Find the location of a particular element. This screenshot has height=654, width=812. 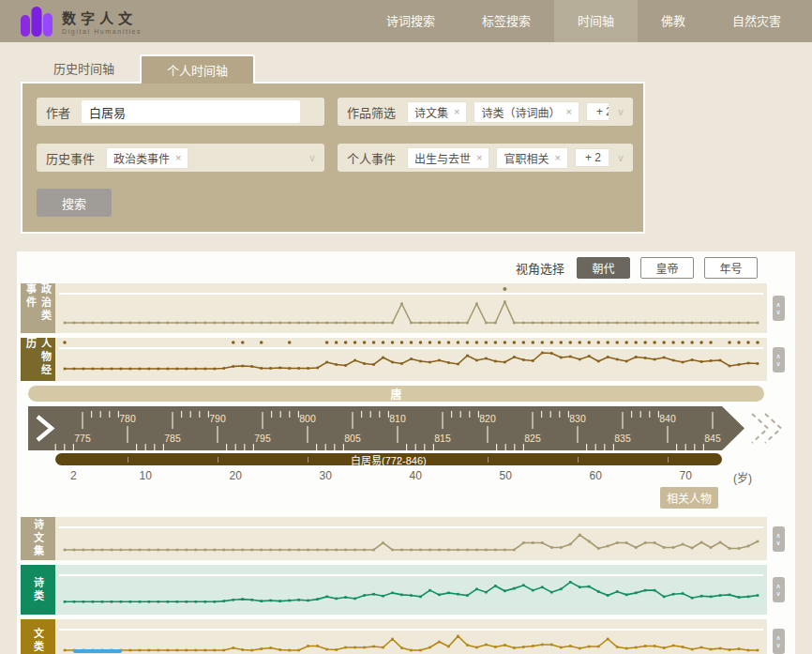

f-works-label: 作品筛选 is located at coordinates (371, 113).